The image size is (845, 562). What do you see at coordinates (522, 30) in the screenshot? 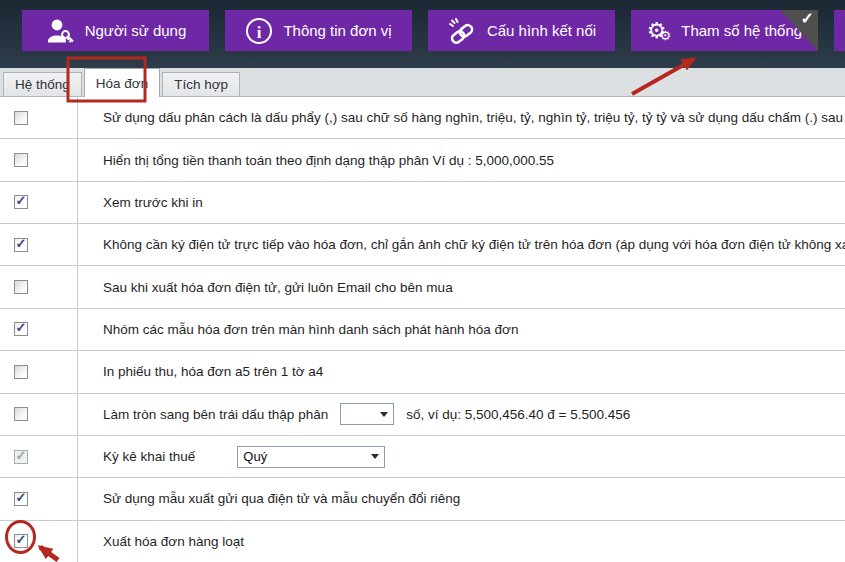
I see `connection-config-button: Cấu hình kết nối` at bounding box center [522, 30].